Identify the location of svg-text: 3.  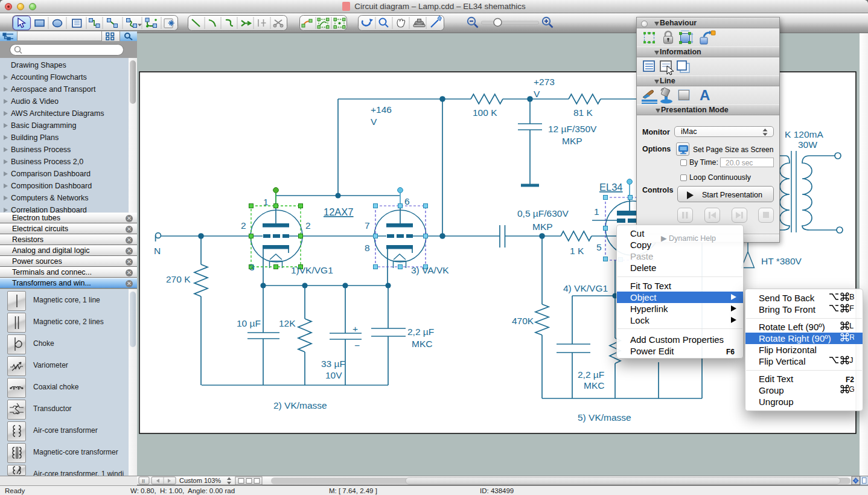
(252, 267).